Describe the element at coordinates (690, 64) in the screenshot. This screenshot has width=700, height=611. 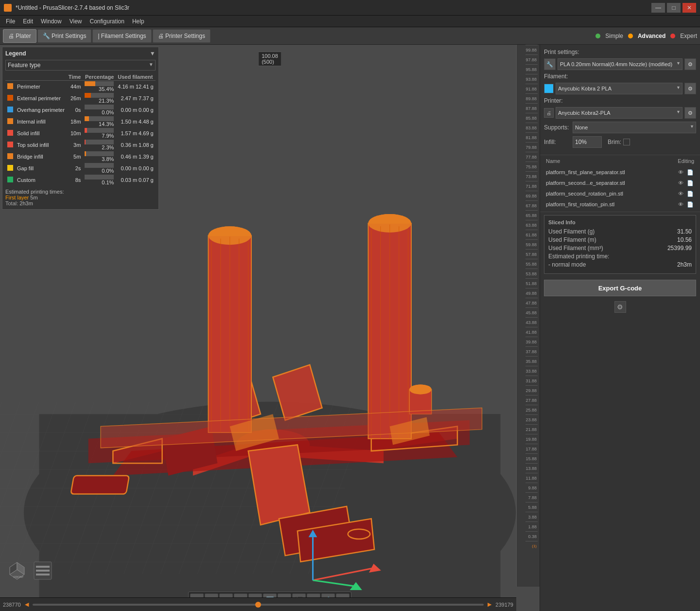
I see `print-settings-gear: ⚙` at that location.